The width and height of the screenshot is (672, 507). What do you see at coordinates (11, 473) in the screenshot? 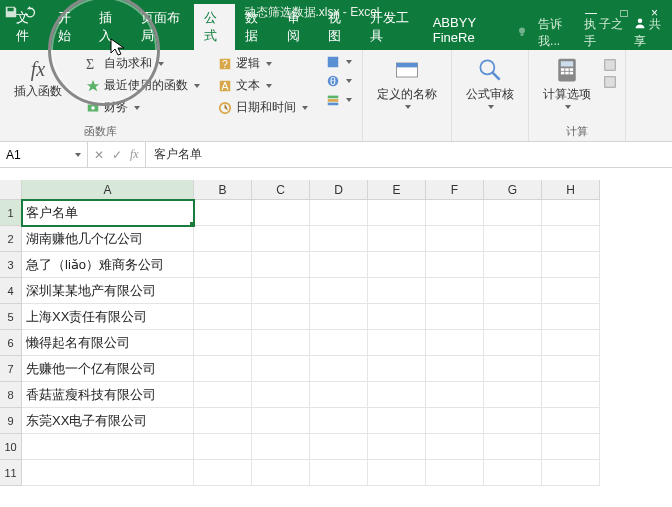
I see `row-header: 11` at bounding box center [11, 473].